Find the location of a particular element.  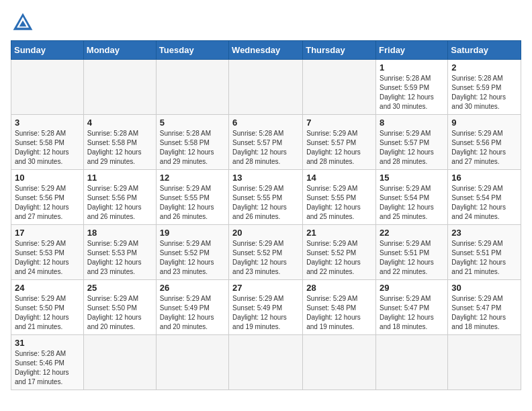

day-number: 14 is located at coordinates (339, 177).